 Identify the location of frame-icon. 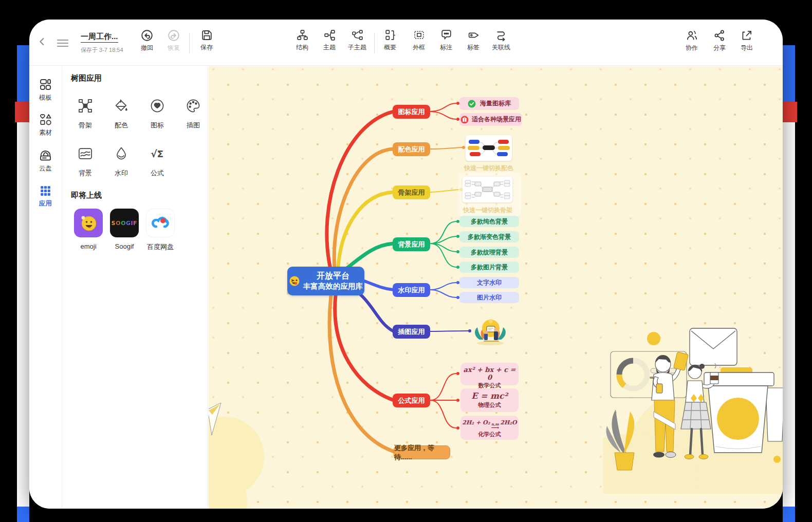
(419, 35).